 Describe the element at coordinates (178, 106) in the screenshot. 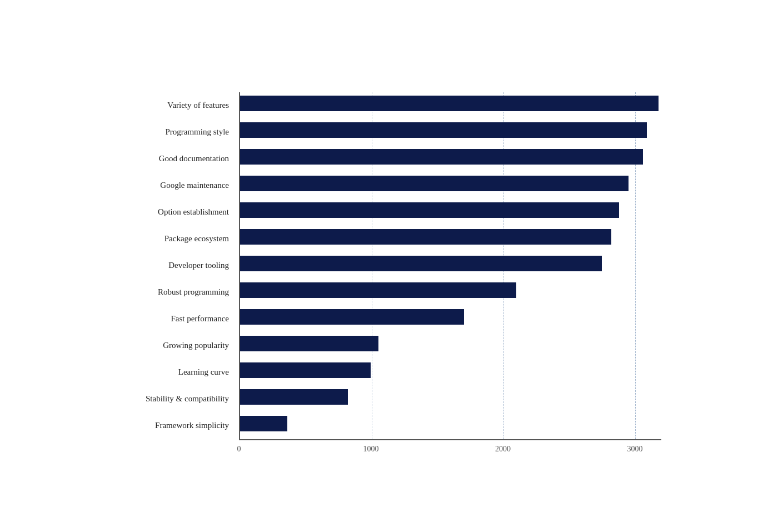

I see `y-label: Variety of features` at that location.